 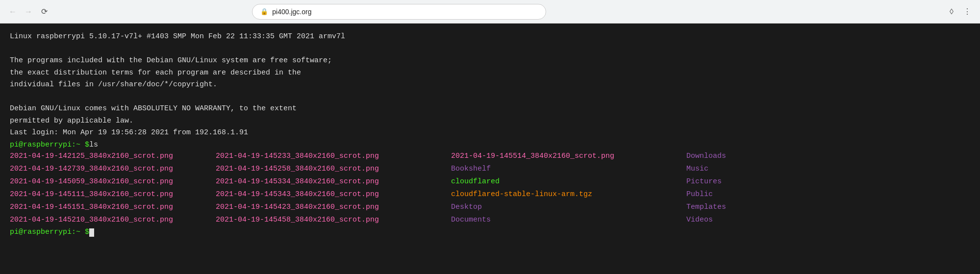 What do you see at coordinates (94, 145) in the screenshot?
I see `cmd-1: ls` at bounding box center [94, 145].